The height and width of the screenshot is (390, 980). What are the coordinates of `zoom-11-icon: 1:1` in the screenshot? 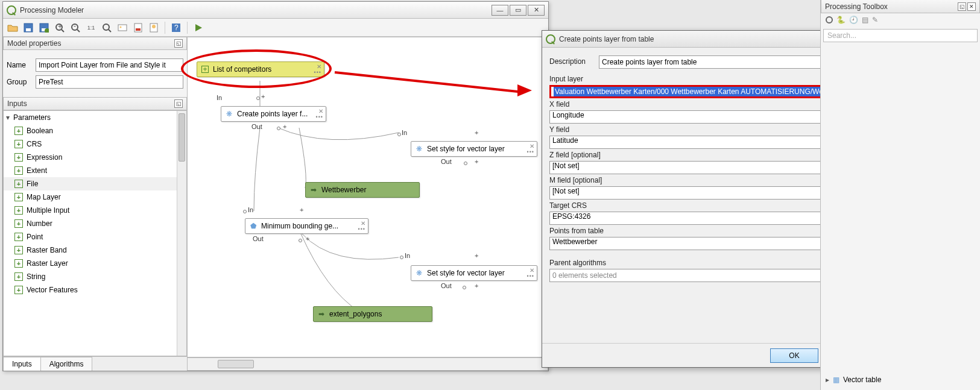 It's located at (91, 28).